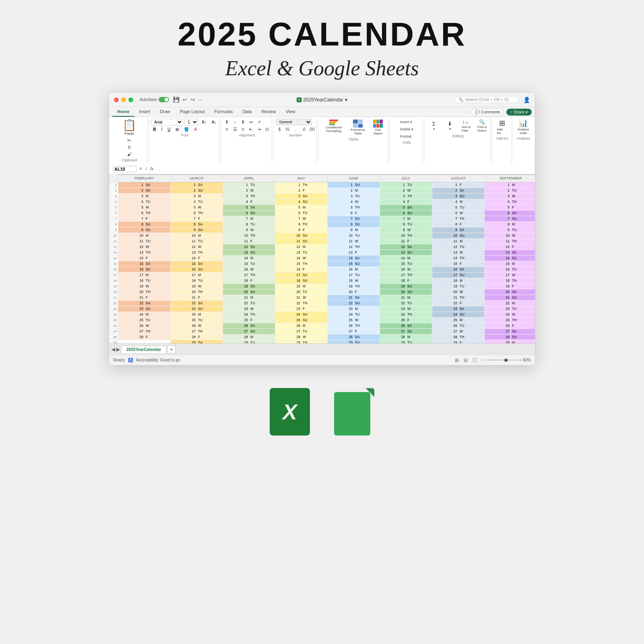 This screenshot has height=644, width=644. Describe the element at coordinates (192, 112) in the screenshot. I see `tab-page-layout: Page Layout` at that location.